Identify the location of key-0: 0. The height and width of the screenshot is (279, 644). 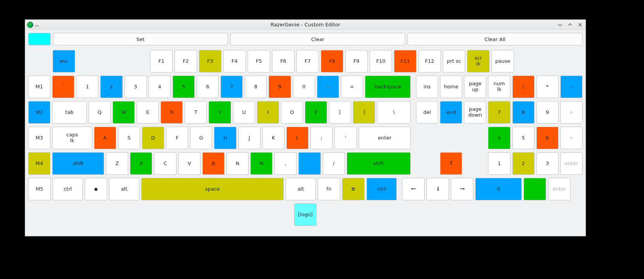
(304, 87).